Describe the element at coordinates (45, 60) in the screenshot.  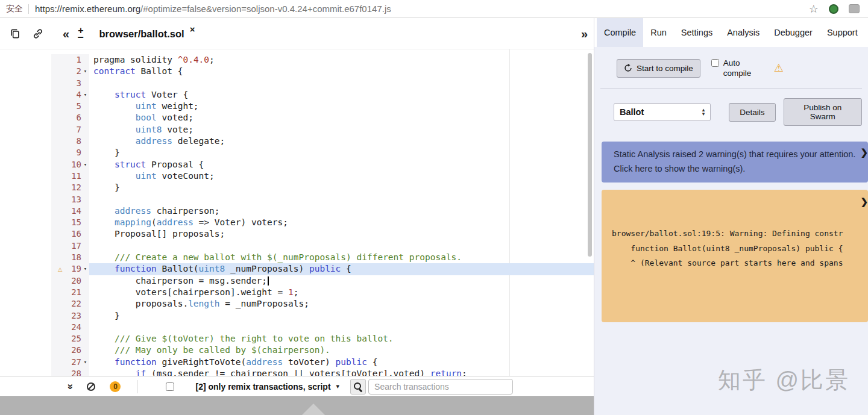
I see `line-gutter: 1` at that location.